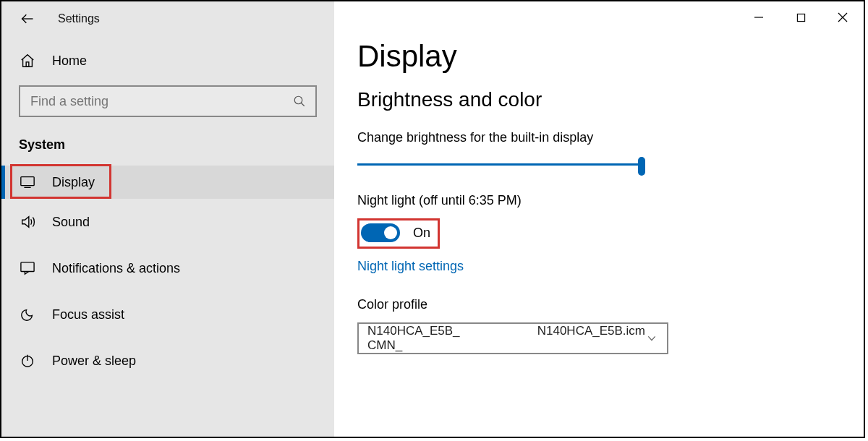 The width and height of the screenshot is (868, 441). Describe the element at coordinates (513, 338) in the screenshot. I see `color-profile-dropdown: N140HCA_E5B_ CMN_ N140HCA_E5B.icm` at that location.